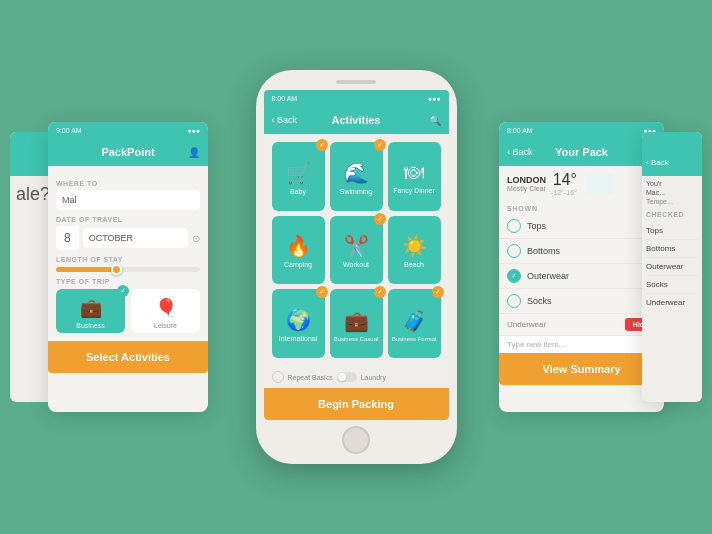 The image size is (712, 534). Describe the element at coordinates (582, 226) in the screenshot. I see `tops-label: Tops` at that location.